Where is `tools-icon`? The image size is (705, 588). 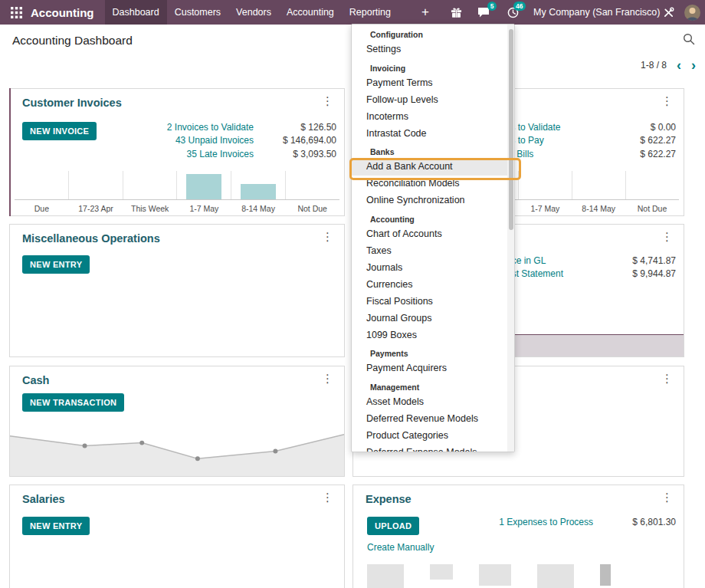 tools-icon is located at coordinates (668, 12).